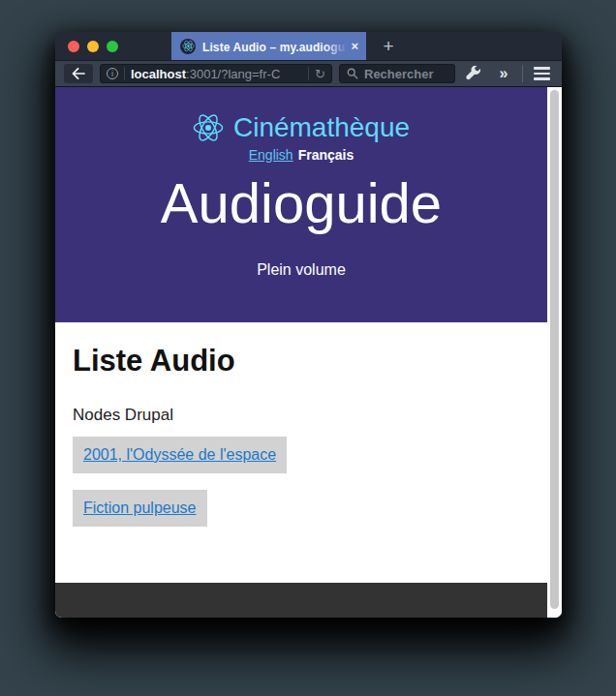 Image resolution: width=616 pixels, height=696 pixels. I want to click on traffic-lights, so click(93, 46).